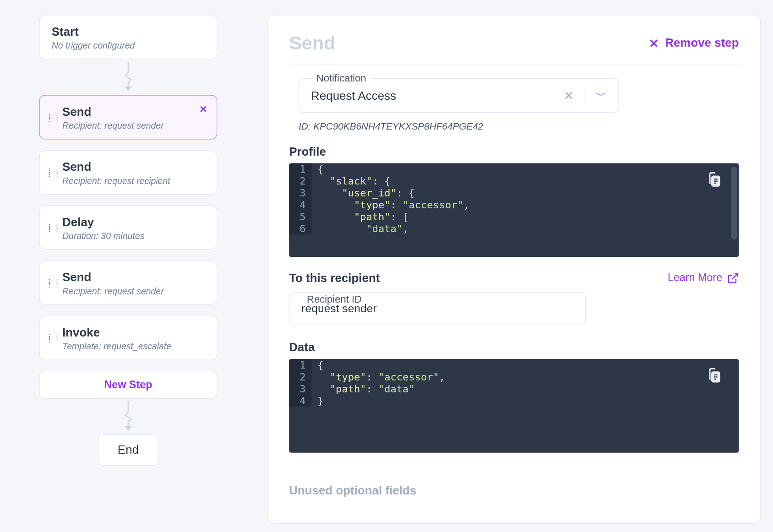  I want to click on panel-header: Send ✕ Remove step, so click(514, 49).